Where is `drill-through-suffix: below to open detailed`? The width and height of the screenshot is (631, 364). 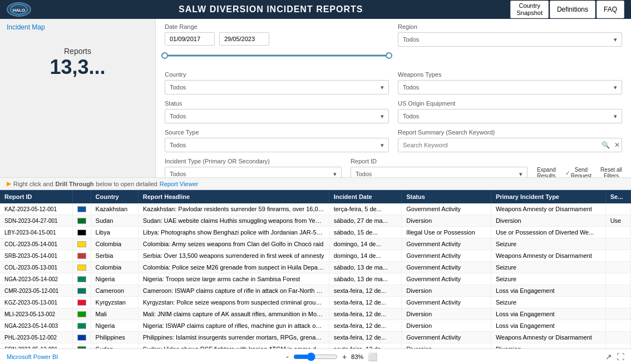 drill-through-suffix: below to open detailed is located at coordinates (127, 184).